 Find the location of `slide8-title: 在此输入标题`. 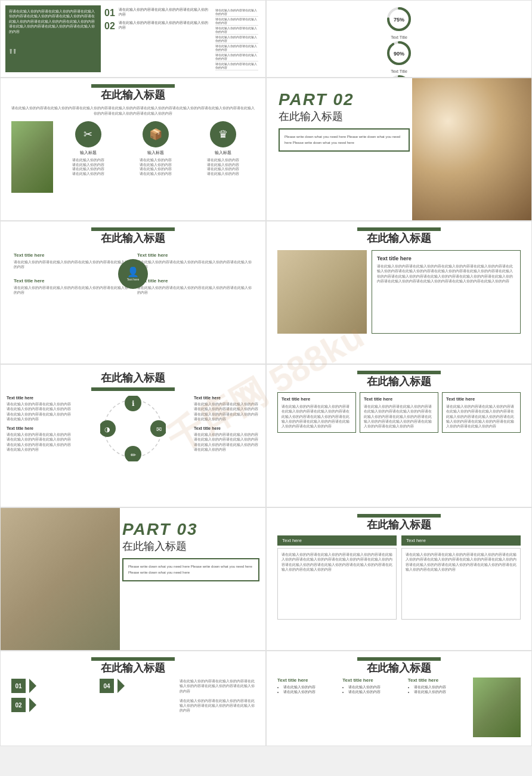

slide8-title: 在此输入标题 is located at coordinates (399, 381).